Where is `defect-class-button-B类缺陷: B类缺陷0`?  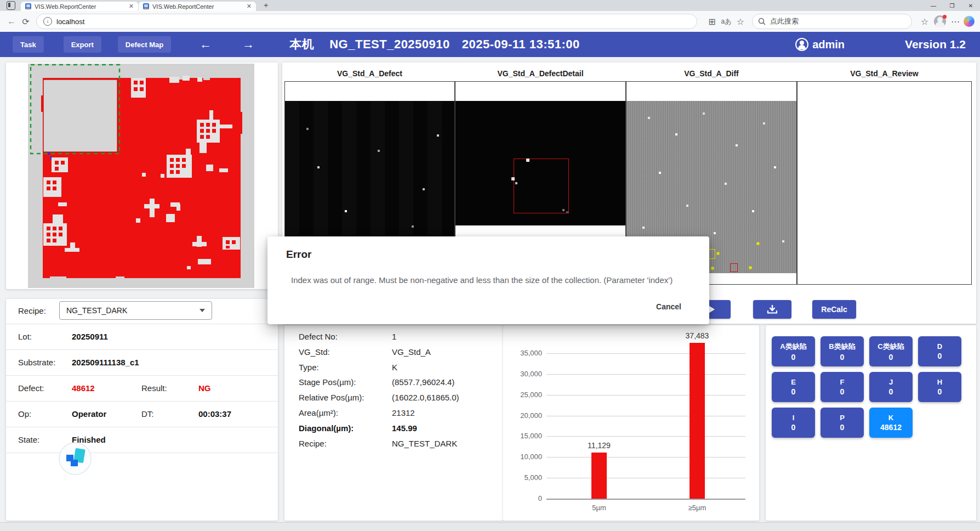 defect-class-button-B类缺陷: B类缺陷0 is located at coordinates (842, 351).